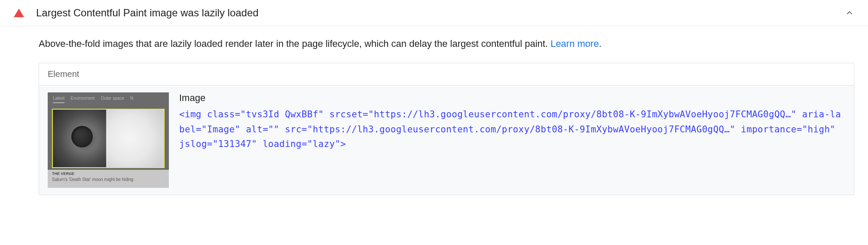  I want to click on audit-title: Largest Contentful Paint image was lazil…, so click(440, 13).